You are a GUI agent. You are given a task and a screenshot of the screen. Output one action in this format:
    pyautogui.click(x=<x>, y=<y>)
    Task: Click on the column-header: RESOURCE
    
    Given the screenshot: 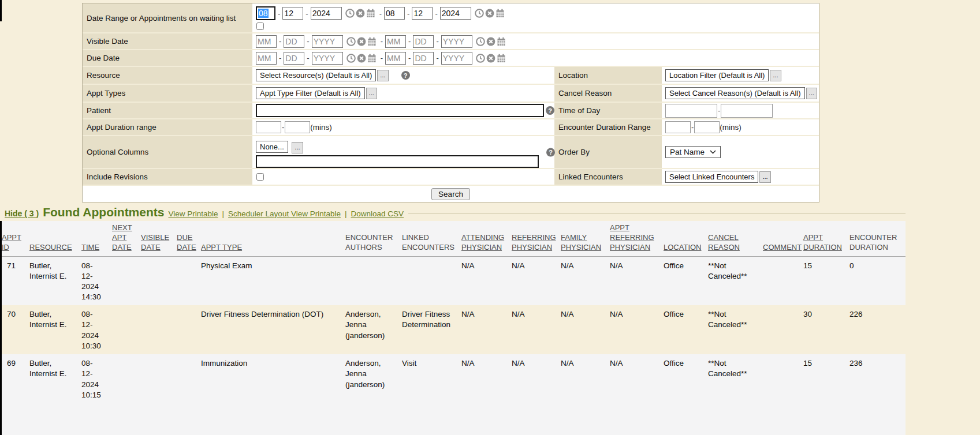 What is the action you would take?
    pyautogui.click(x=51, y=247)
    